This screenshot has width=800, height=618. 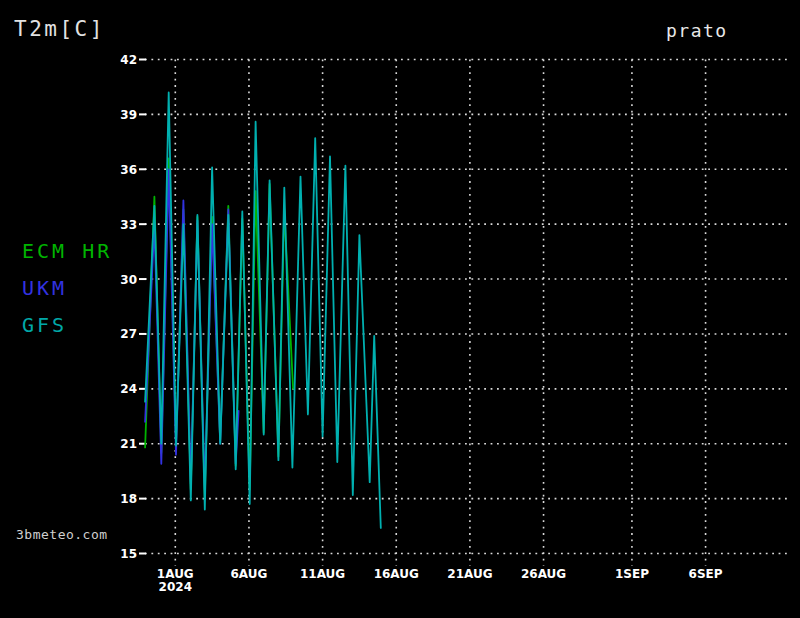 What do you see at coordinates (128, 60) in the screenshot?
I see `y-tick-label: 42` at bounding box center [128, 60].